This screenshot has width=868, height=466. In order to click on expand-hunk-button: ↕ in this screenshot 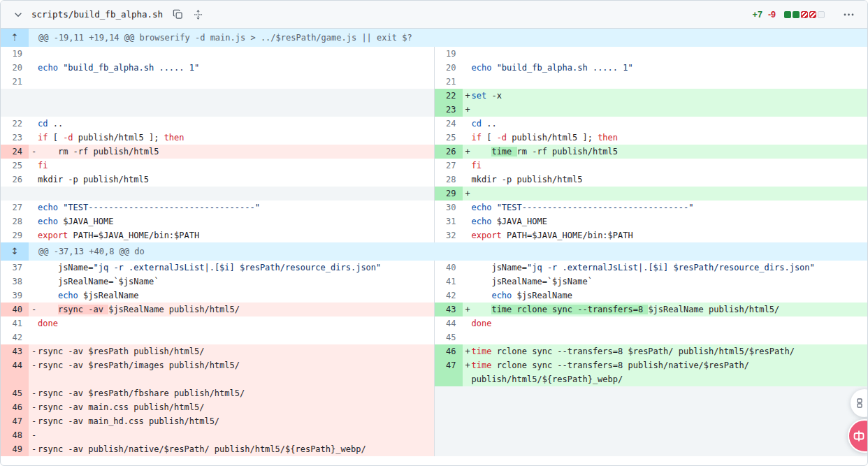, I will do `click(15, 252)`.